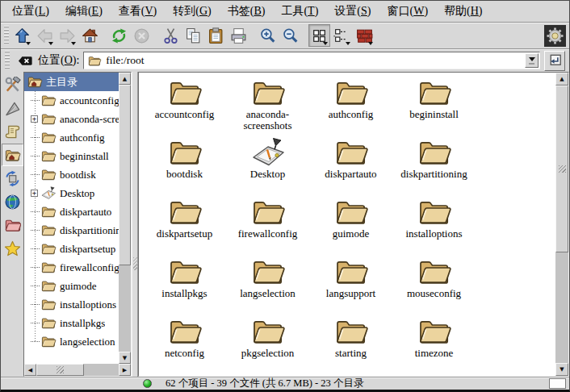  Describe the element at coordinates (68, 35) in the screenshot. I see `forward-button` at that location.